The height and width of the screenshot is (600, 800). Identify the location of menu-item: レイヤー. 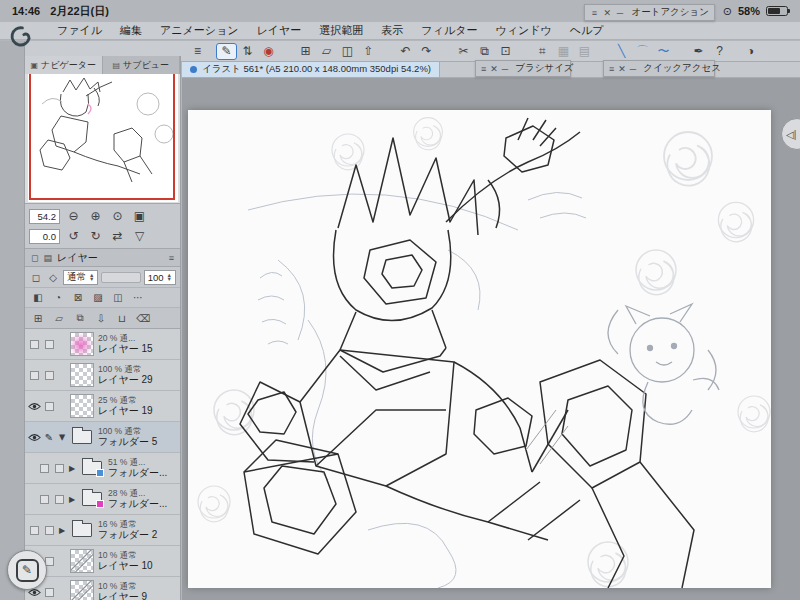
(280, 30).